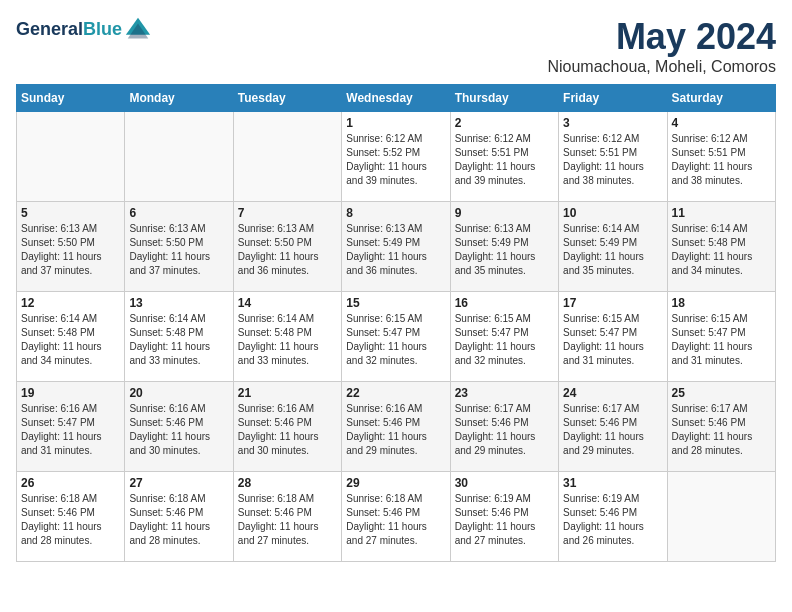  What do you see at coordinates (69, 30) in the screenshot?
I see `logo-text: GeneralBlue` at bounding box center [69, 30].